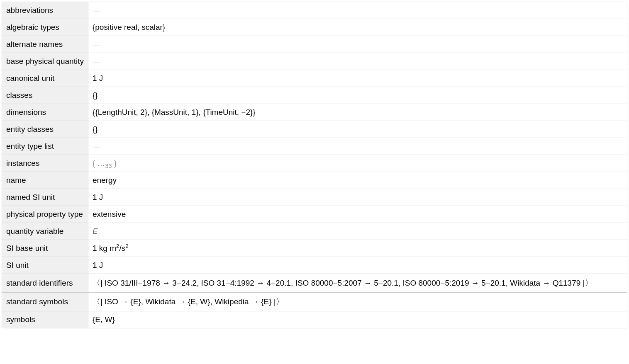 The image size is (629, 364). I want to click on property-label: standard identifiers, so click(45, 284).